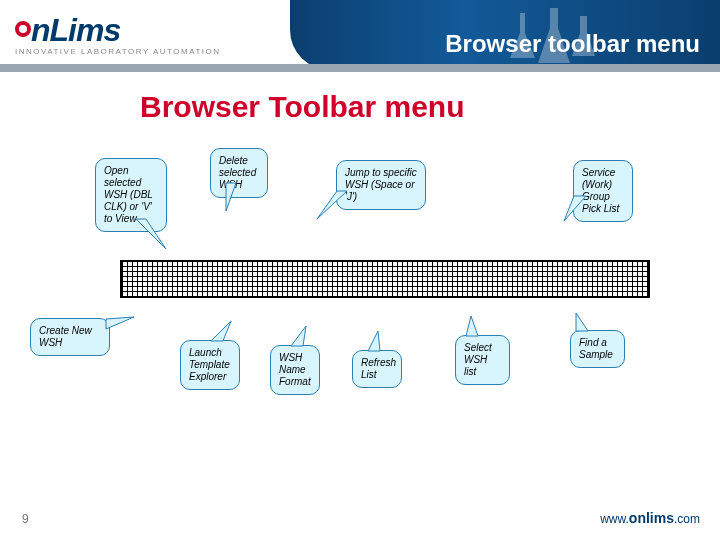 This screenshot has height=540, width=720. Describe the element at coordinates (614, 519) in the screenshot. I see `footer-pre: www.` at that location.